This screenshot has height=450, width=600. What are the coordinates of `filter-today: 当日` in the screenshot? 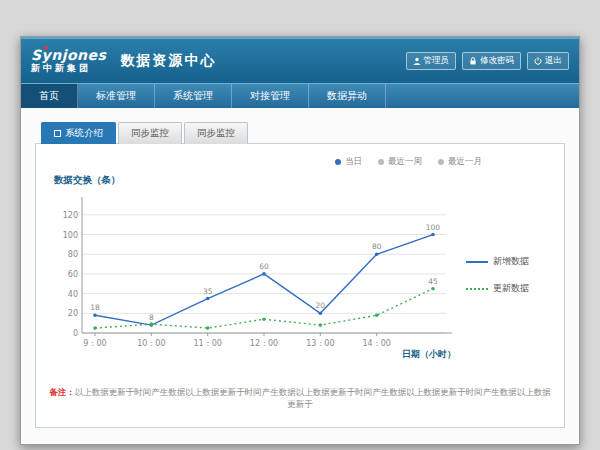 It's located at (348, 162).